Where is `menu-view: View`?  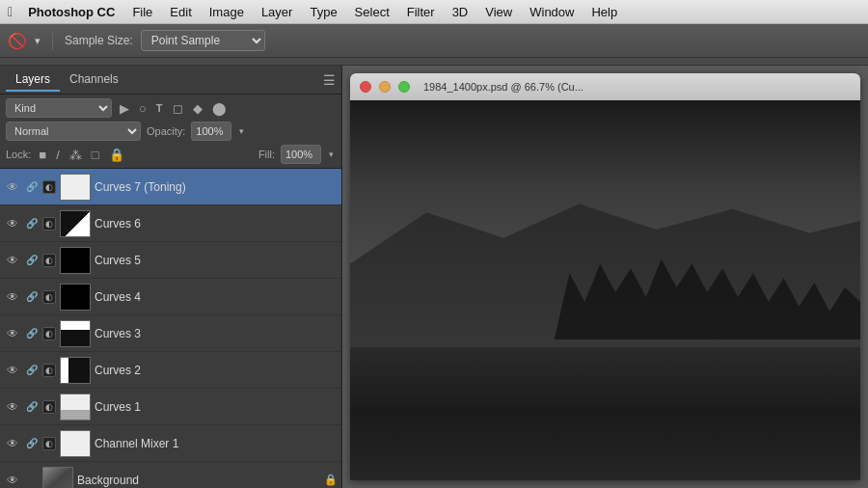
menu-view: View is located at coordinates (499, 12).